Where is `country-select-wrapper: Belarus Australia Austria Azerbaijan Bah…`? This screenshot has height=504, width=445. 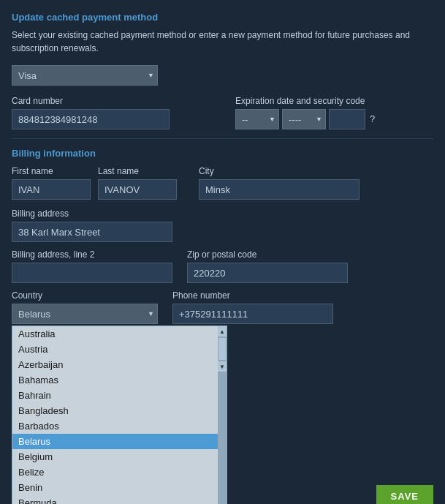
country-select-wrapper: Belarus Australia Austria Azerbaijan Bah… is located at coordinates (85, 314).